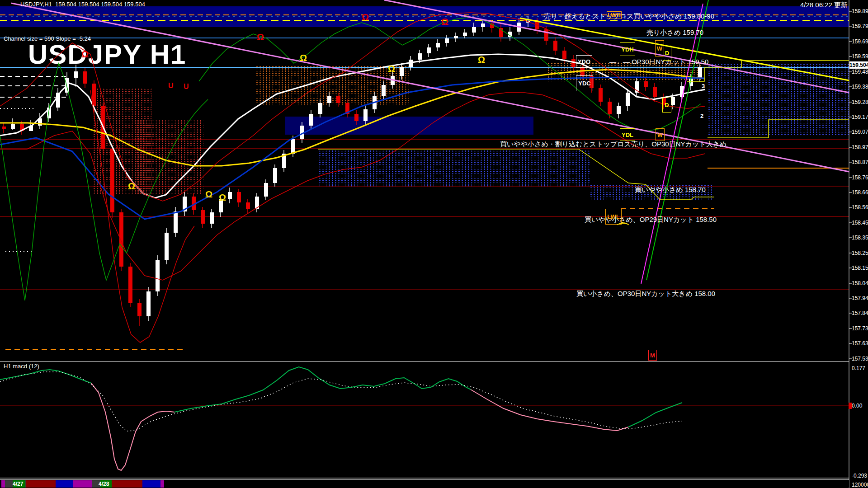 The width and height of the screenshot is (868, 488). I want to click on channel-info-label: Channel size = 590 Slope = -5.24, so click(47, 39).